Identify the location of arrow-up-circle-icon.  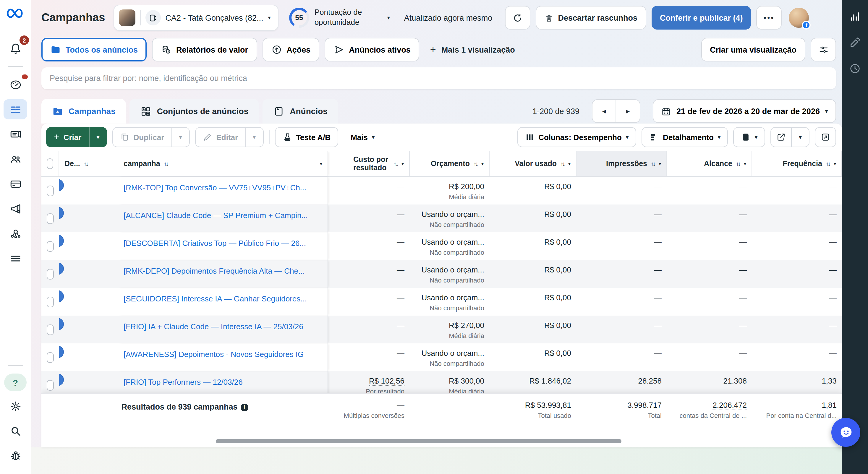
(276, 50).